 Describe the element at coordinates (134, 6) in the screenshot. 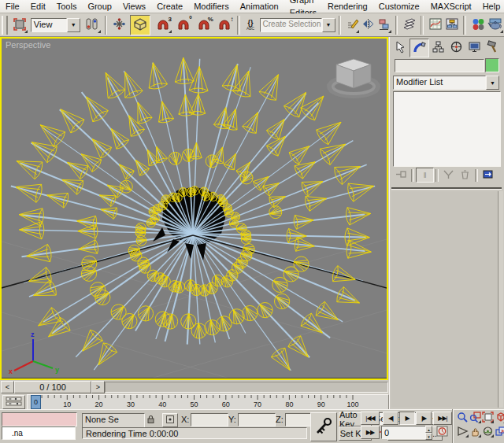

I see `menu-views: Views` at that location.